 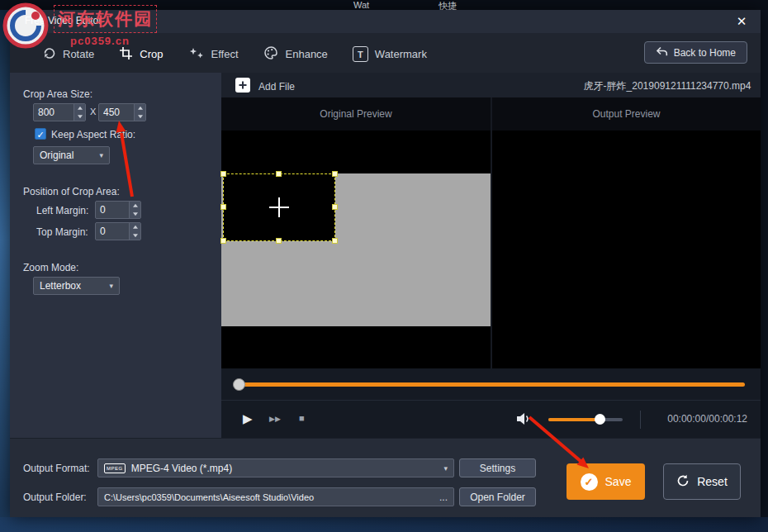 I want to click on volume-slider, so click(x=585, y=420).